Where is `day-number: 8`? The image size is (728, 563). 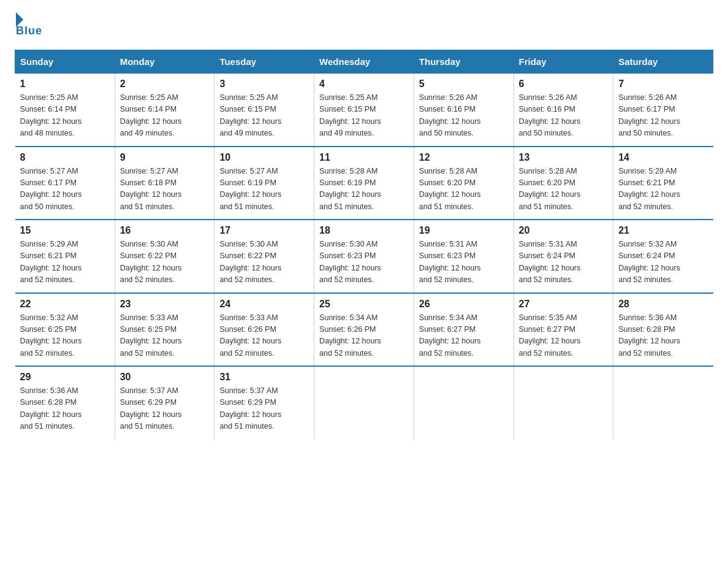 day-number: 8 is located at coordinates (65, 158).